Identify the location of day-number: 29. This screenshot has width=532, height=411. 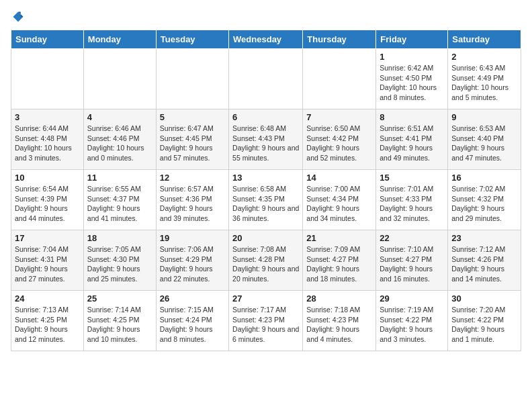
(412, 298).